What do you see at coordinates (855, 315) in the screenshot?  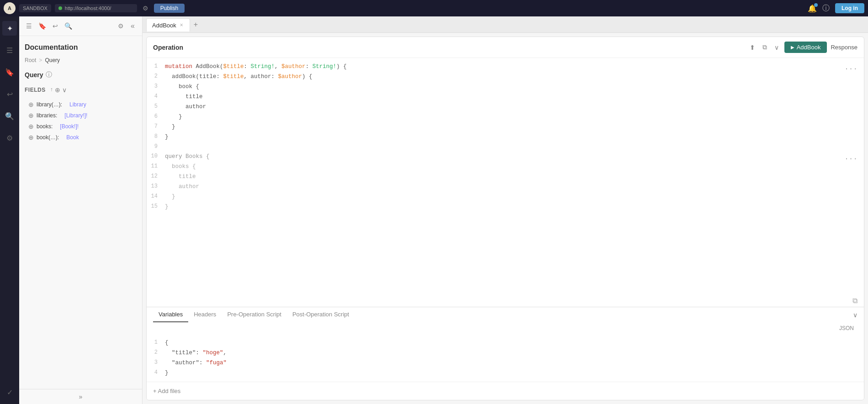 I see `collapse-bottom-icon: ∨` at bounding box center [855, 315].